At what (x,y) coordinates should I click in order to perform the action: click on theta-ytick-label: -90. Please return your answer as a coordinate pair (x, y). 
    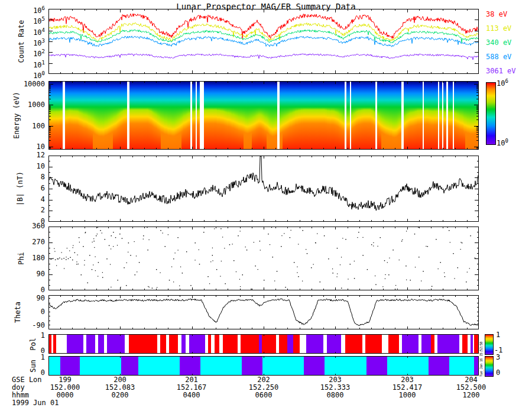
    Looking at the image, I should click on (22, 325).